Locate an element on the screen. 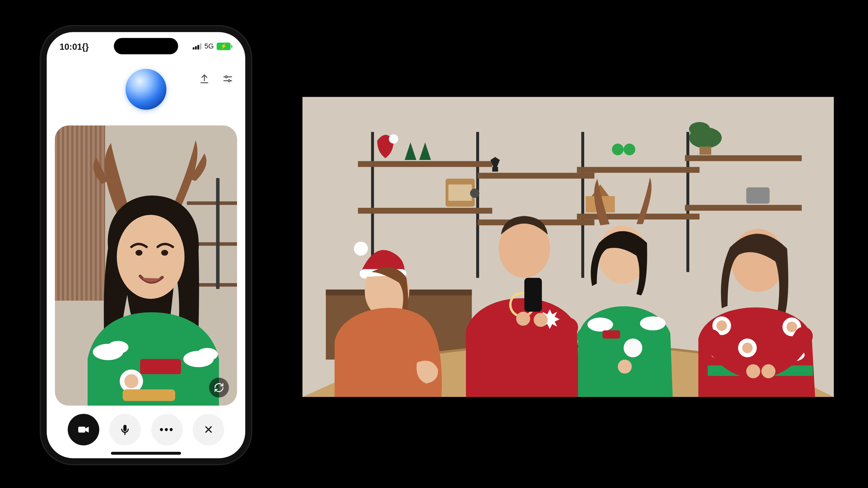 This screenshot has height=488, width=868. call-controls: ••• ✕ is located at coordinates (146, 430).